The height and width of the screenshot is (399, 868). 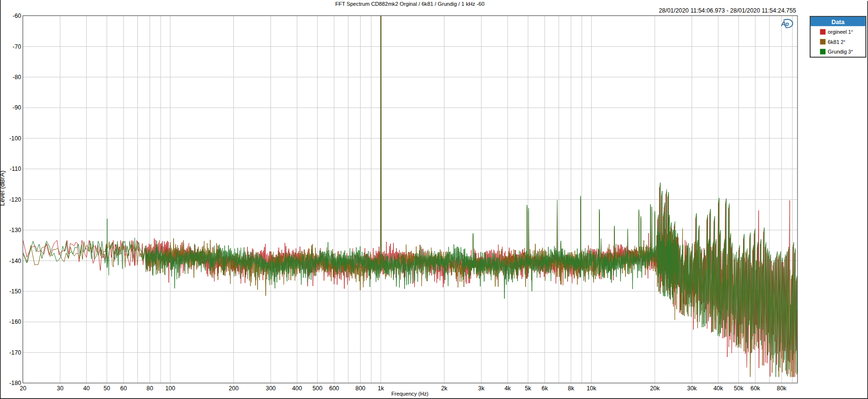 I want to click on svg-text: -90, so click(x=17, y=108).